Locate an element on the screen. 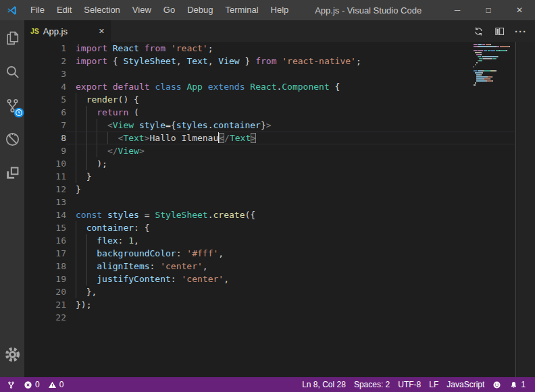  status-line-col: Ln 8, Col 28 is located at coordinates (324, 385).